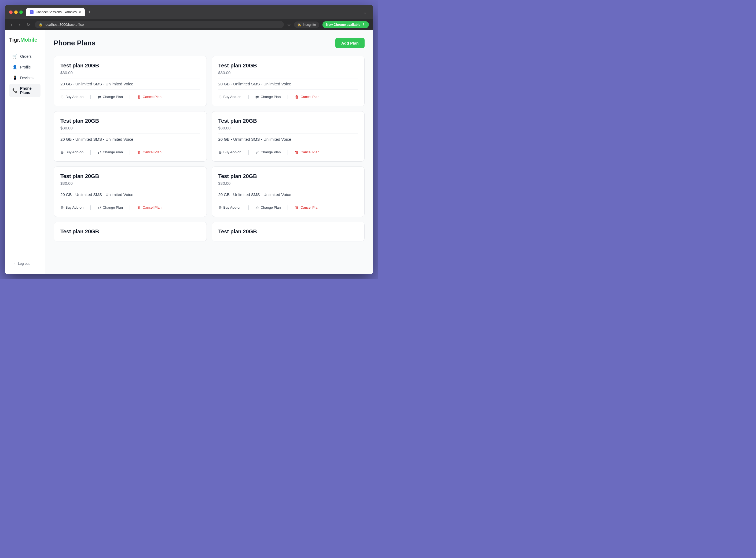  I want to click on minimize-window-button, so click(16, 12).